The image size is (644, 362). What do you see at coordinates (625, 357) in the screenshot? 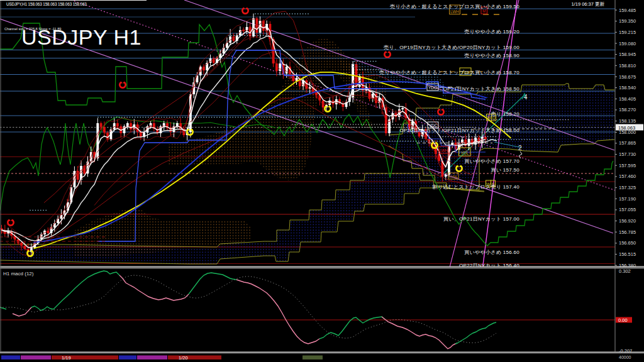
I see `svg-text: 40000` at bounding box center [625, 357].